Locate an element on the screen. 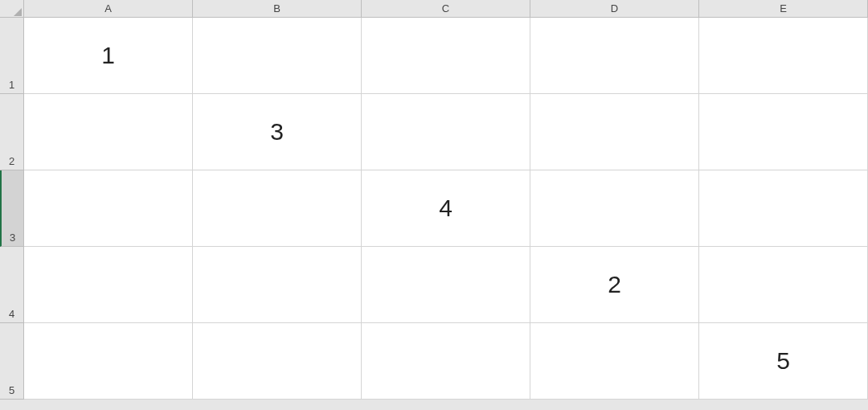 This screenshot has width=868, height=410. cell-a3 is located at coordinates (108, 209).